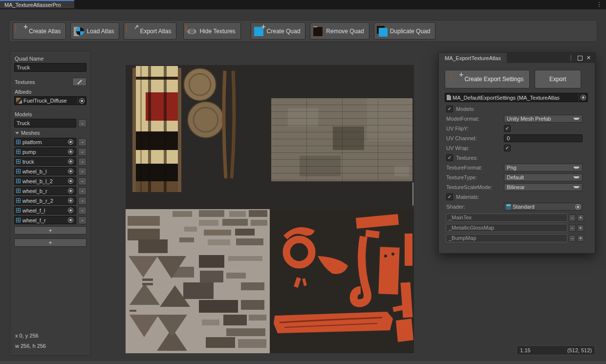 Image resolution: width=606 pixels, height=364 pixels. What do you see at coordinates (543, 168) in the screenshot?
I see `texture-format-dropdown: Png` at bounding box center [543, 168].